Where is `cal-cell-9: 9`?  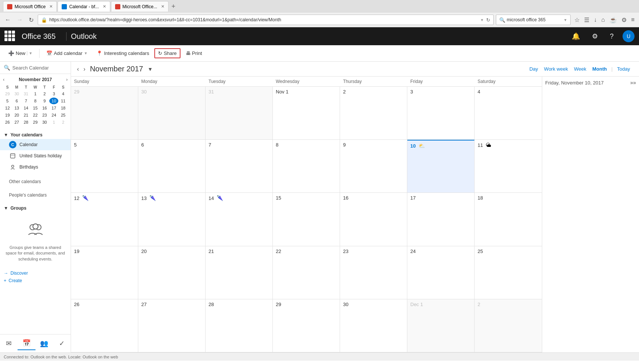
cal-cell-9: 9 is located at coordinates (374, 166).